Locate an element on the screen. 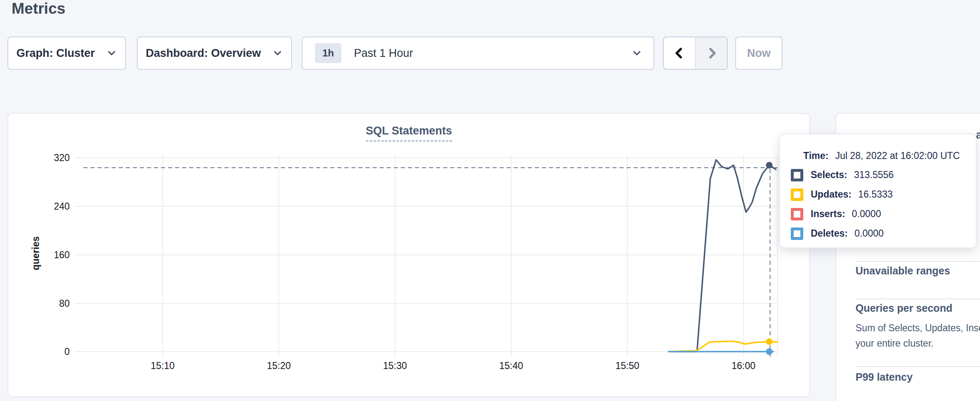 This screenshot has height=401, width=980. now-button-label: Now is located at coordinates (759, 53).